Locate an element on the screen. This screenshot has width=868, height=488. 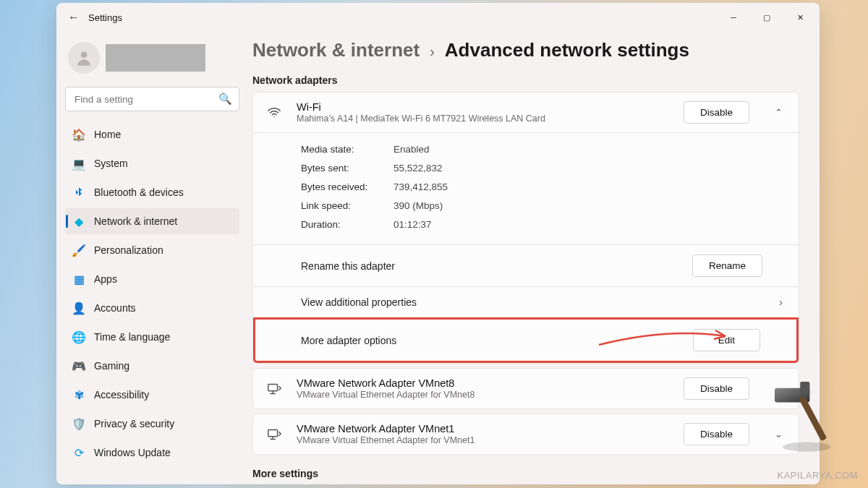
more-adapter-options-row: More adapter options Edit is located at coordinates (526, 340).